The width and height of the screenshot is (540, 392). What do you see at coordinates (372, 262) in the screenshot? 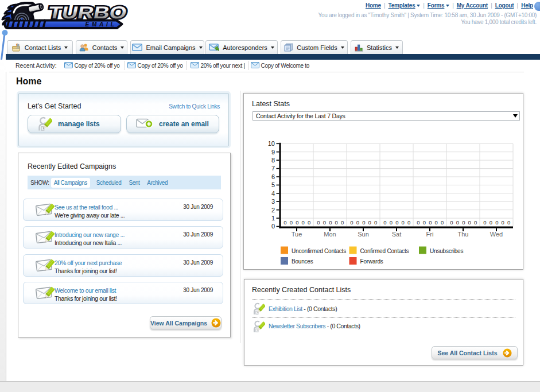
I see `svg-text: Forwards` at bounding box center [372, 262].